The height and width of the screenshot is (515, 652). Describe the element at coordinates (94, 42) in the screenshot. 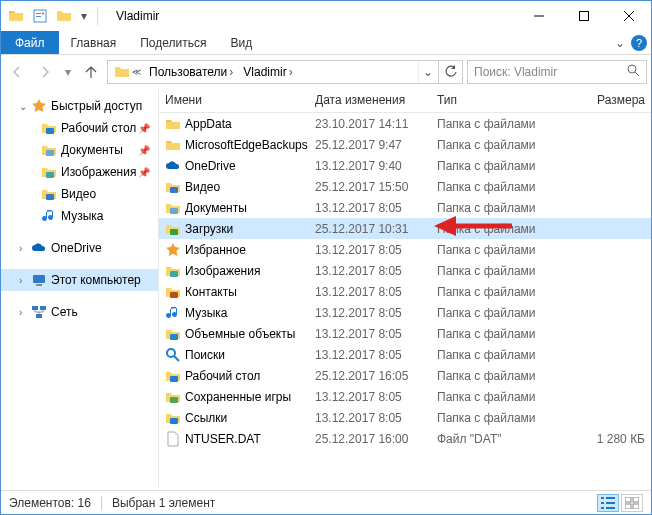

I see `tab-home: Главная` at that location.